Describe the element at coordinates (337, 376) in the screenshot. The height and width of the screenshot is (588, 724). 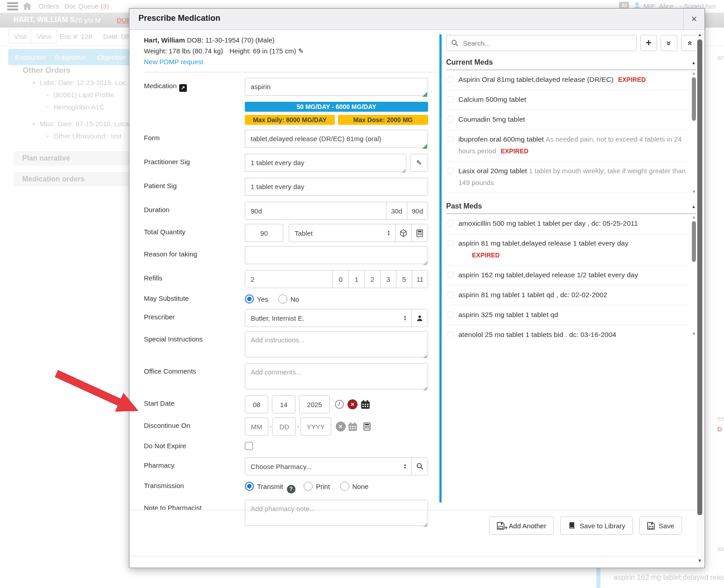
I see `office-comments-input` at that location.